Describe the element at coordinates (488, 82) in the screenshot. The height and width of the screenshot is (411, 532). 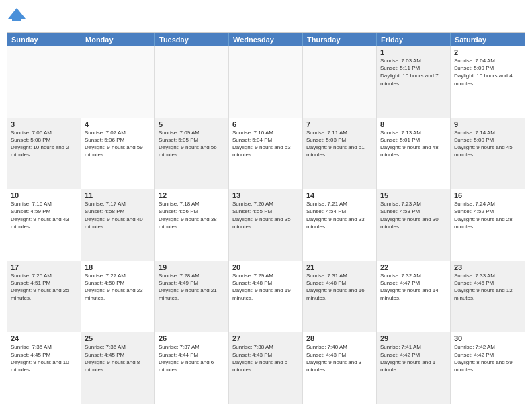
I see `calendar-cell: 2Sunrise: 7:04 AM Sunset: 5:09 PM Daylig…` at that location.